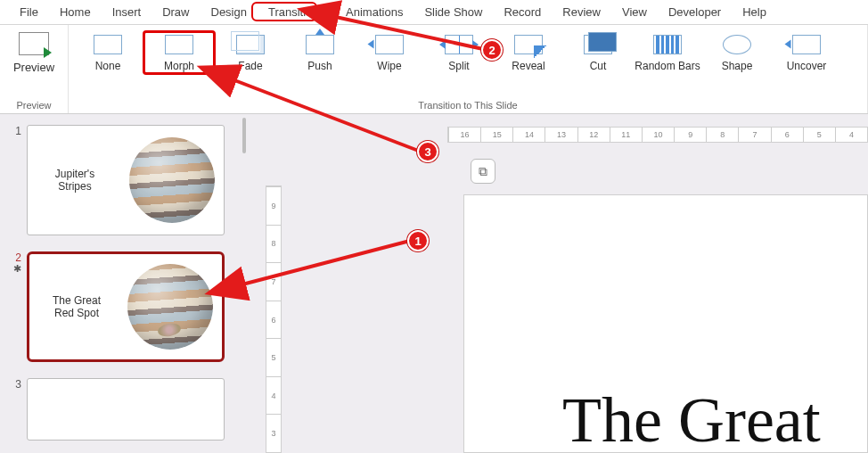 This screenshot has height=453, width=868. What do you see at coordinates (179, 66) in the screenshot?
I see `transition-morph-label: Morph` at bounding box center [179, 66].